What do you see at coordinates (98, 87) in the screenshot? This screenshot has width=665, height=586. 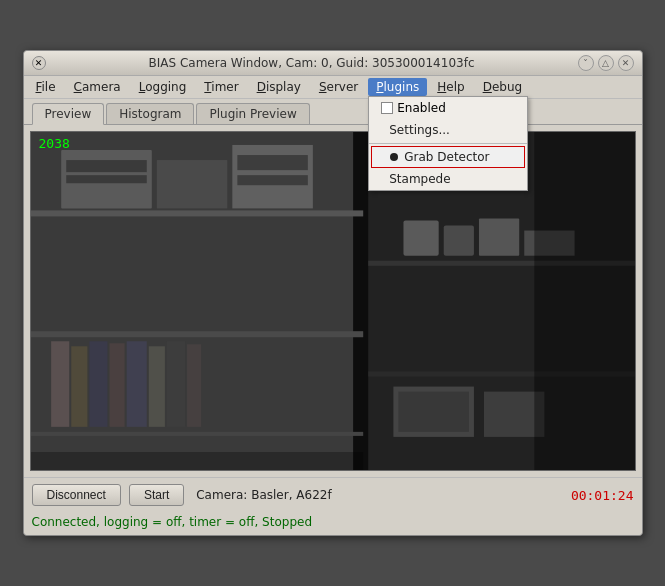 I see `menu-camera: Camera` at bounding box center [98, 87].